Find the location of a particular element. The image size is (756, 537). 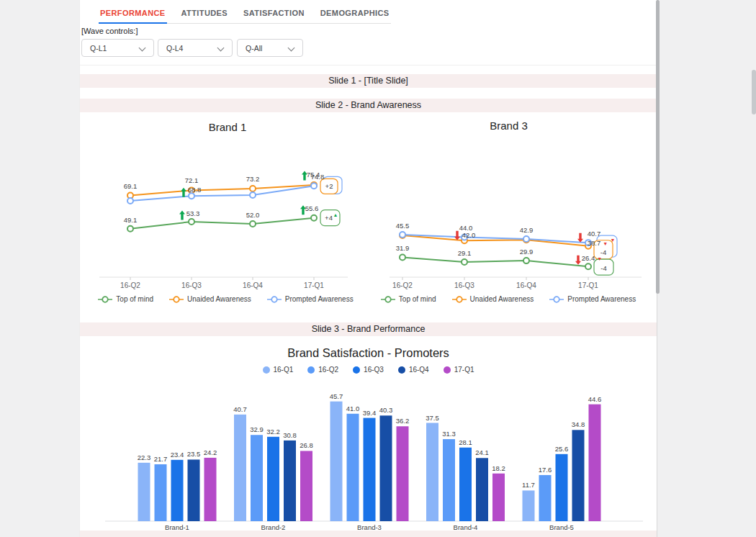

svg-text: 45.7 is located at coordinates (337, 396).